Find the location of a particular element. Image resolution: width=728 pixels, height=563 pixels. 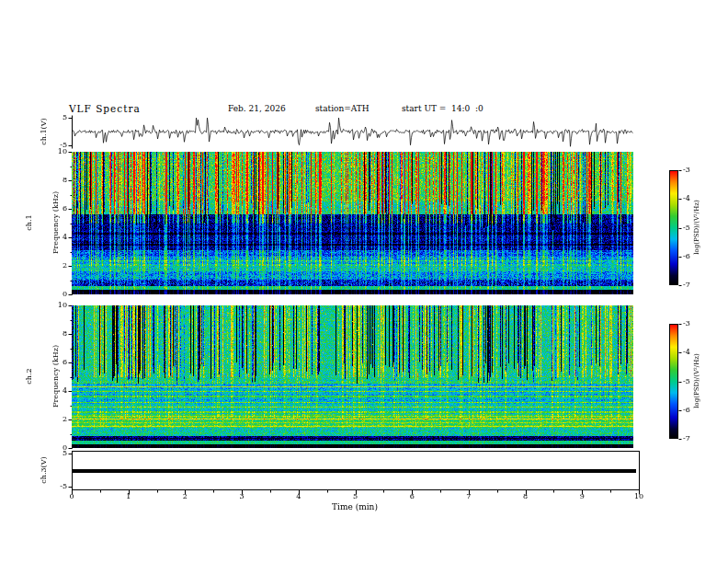

ch1-wave-y-tick-label: -5 is located at coordinates (63, 145).